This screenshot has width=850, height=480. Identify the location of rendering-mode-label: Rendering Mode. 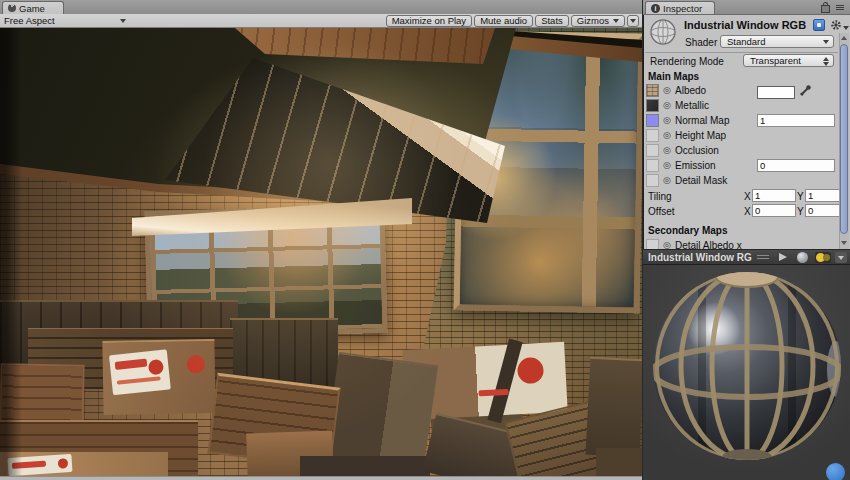
(687, 62).